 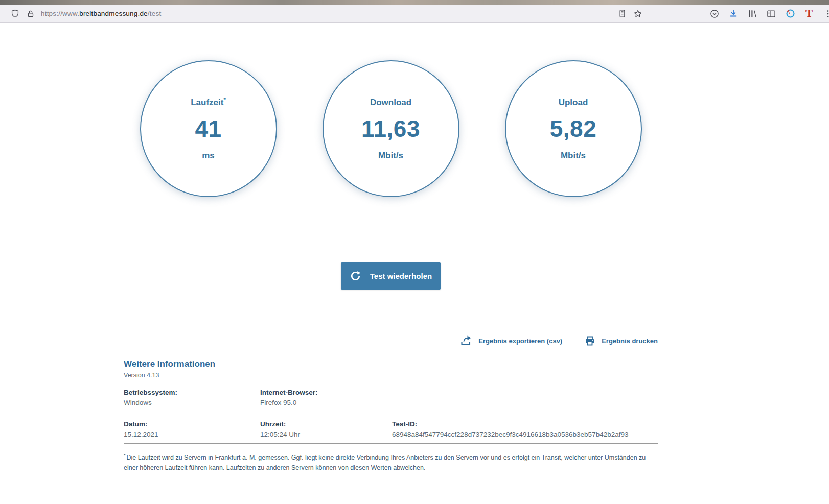 I want to click on footnote-text: Die Laufzeit wird zu Servern in Frankfur…, so click(x=384, y=463).